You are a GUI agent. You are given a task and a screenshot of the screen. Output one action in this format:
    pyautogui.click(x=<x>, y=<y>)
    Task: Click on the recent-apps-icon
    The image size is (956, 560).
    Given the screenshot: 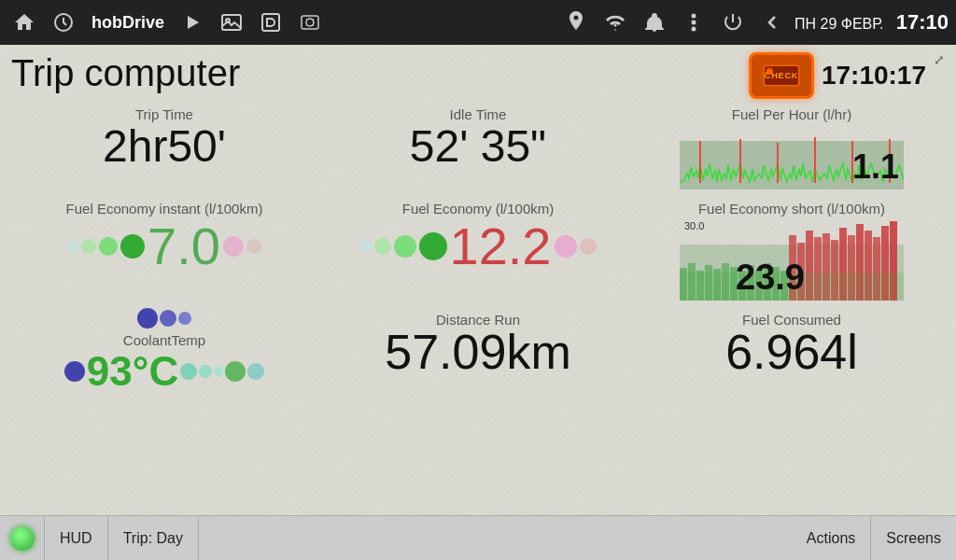 What is the action you would take?
    pyautogui.click(x=63, y=22)
    